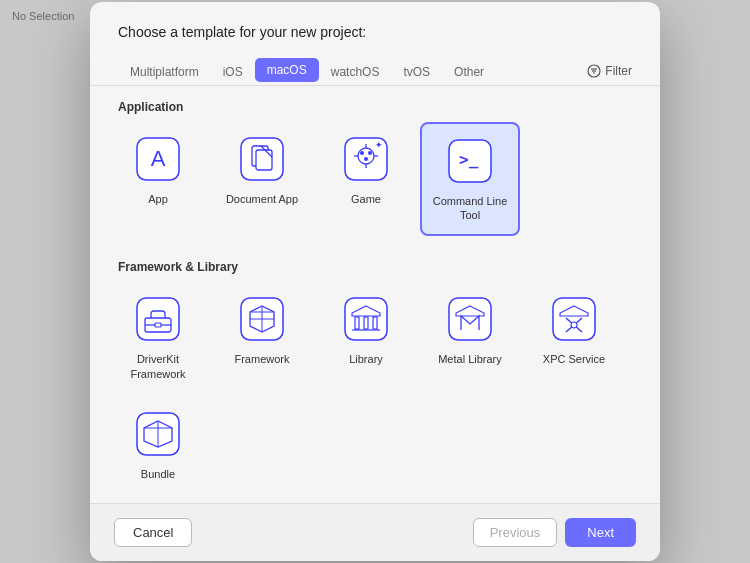 This screenshot has height=563, width=750. Describe the element at coordinates (158, 434) in the screenshot. I see `bundle-icon` at that location.